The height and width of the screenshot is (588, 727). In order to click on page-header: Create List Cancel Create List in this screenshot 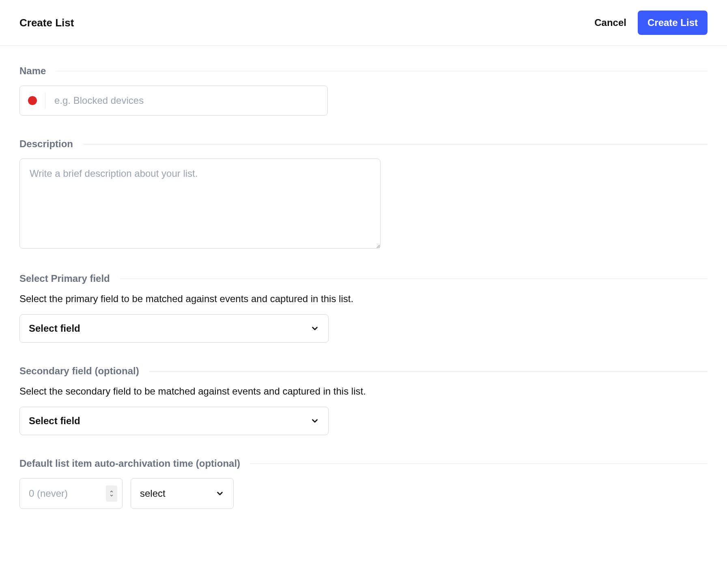, I will do `click(364, 23)`.